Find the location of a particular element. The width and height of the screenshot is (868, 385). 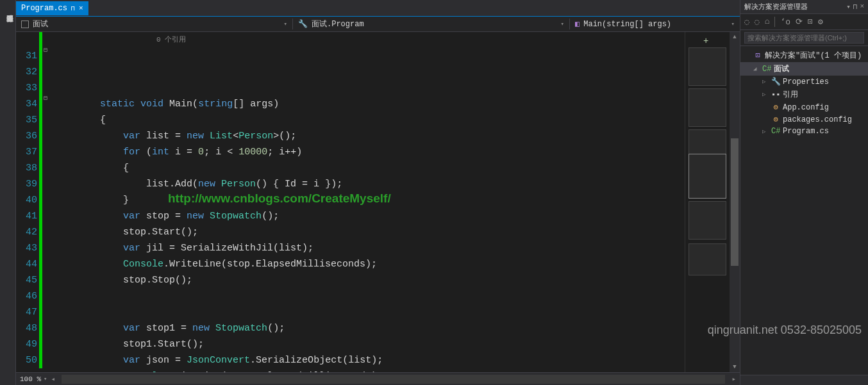

project-node: ◢ C# 面试 is located at coordinates (804, 69).